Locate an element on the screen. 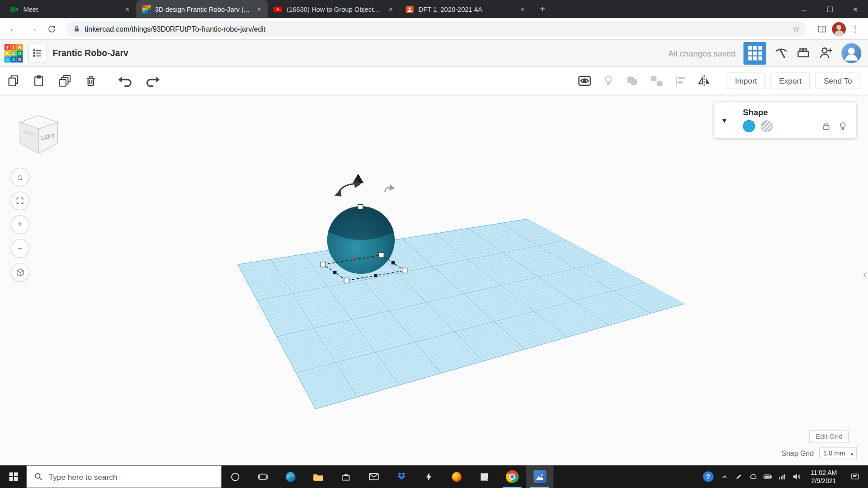  new-tab-button: + is located at coordinates (542, 9).